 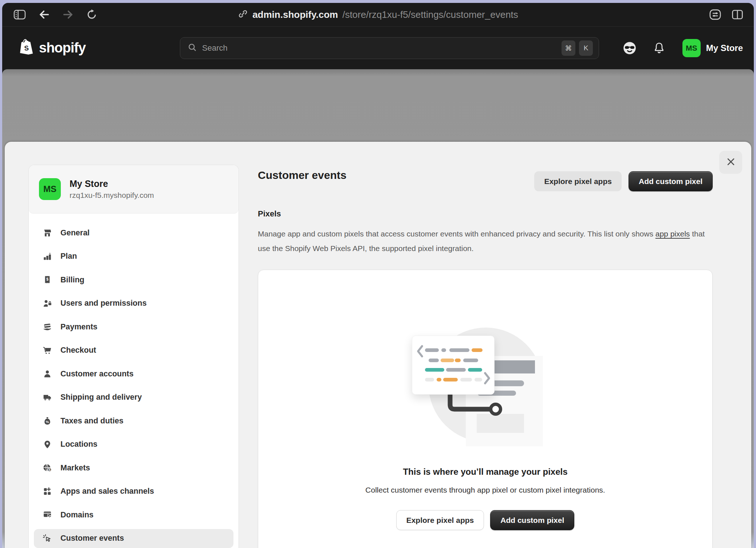 What do you see at coordinates (453, 365) in the screenshot?
I see `illustration-code-card` at bounding box center [453, 365].